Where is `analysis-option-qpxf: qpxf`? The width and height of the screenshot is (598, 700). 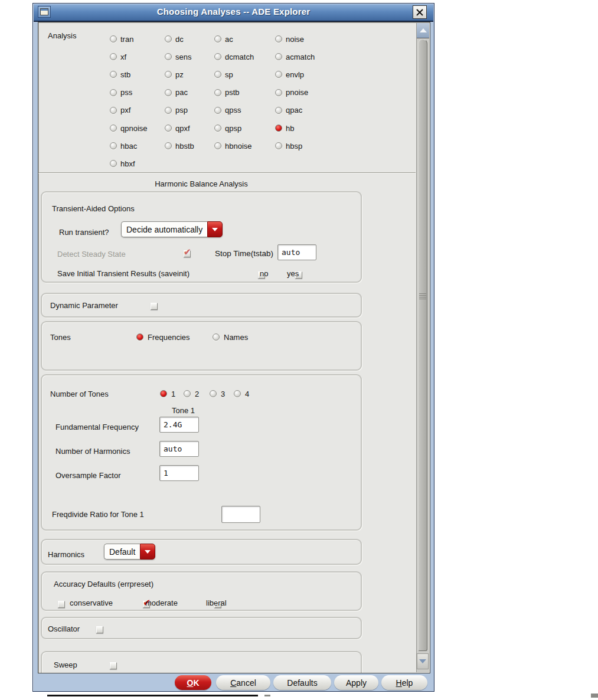
analysis-option-qpxf: qpxf is located at coordinates (189, 128).